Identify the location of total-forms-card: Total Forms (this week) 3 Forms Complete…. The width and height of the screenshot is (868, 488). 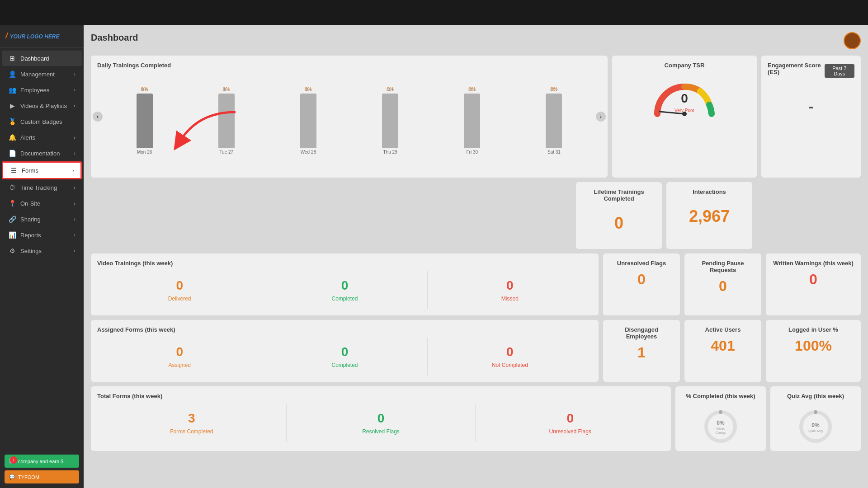
(381, 418).